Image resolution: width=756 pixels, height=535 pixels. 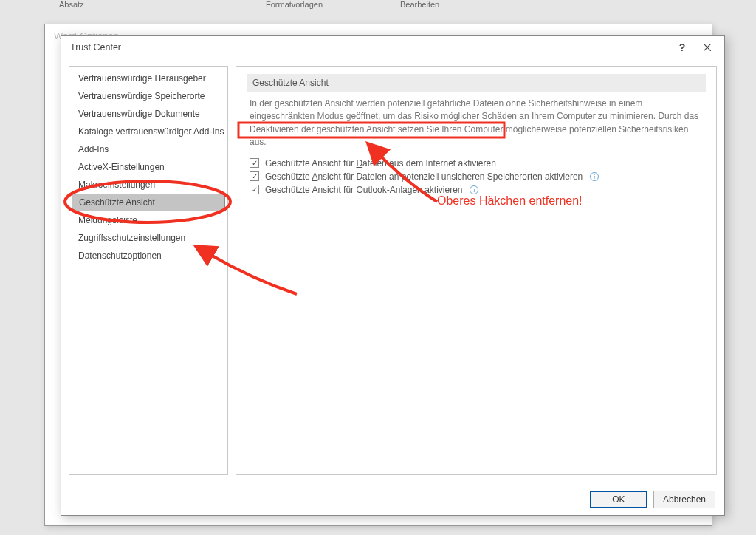 What do you see at coordinates (393, 47) in the screenshot?
I see `titlebar: Trust Center ?` at bounding box center [393, 47].